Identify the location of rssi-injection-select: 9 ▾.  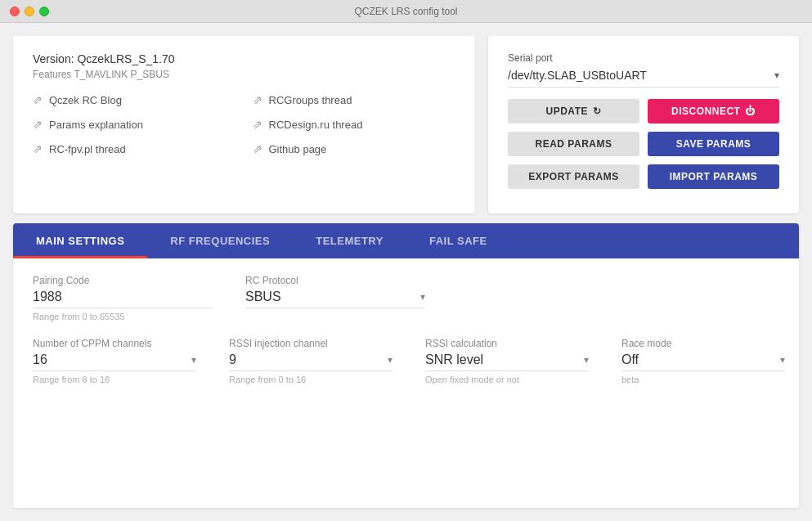
(311, 362).